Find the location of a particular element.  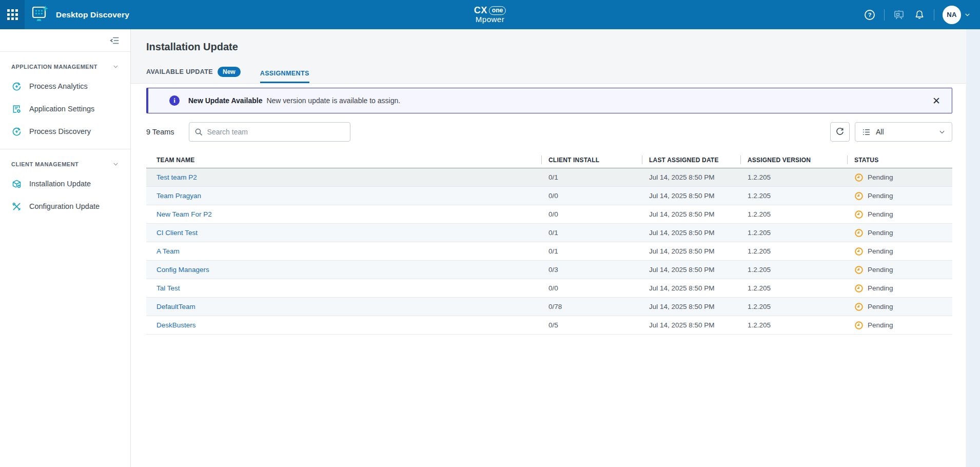

search-icon is located at coordinates (199, 132).